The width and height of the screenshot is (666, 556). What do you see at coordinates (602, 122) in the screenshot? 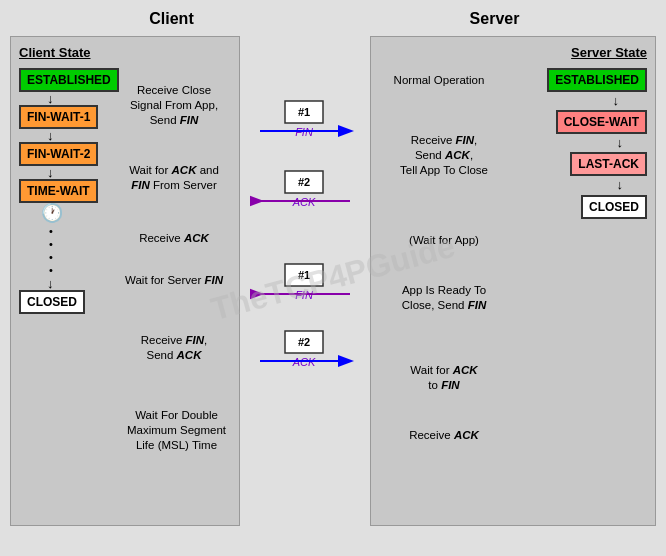
I see `server-closewait-box: CLOSE-WAIT` at bounding box center [602, 122].